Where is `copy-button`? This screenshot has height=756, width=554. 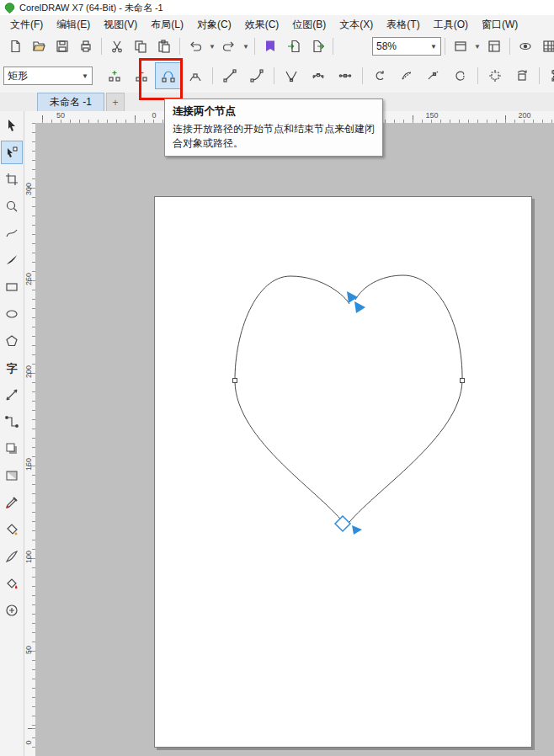
copy-button is located at coordinates (141, 46).